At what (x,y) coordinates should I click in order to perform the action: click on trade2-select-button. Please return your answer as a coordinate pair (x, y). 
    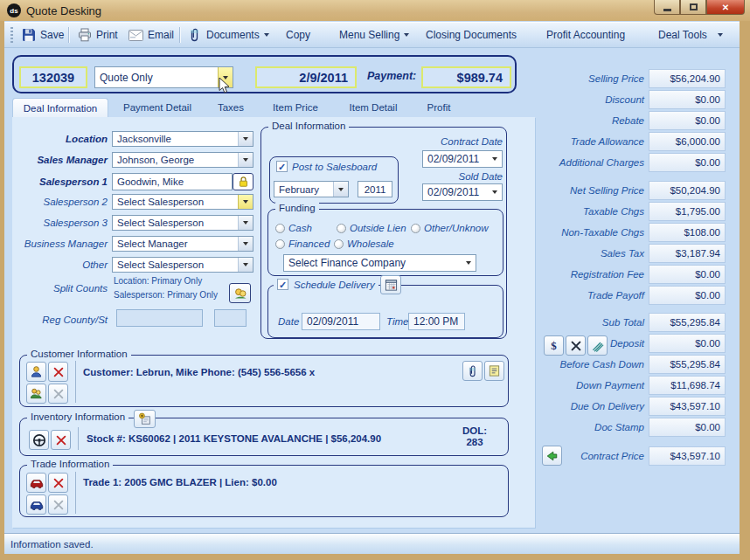
    Looking at the image, I should click on (37, 505).